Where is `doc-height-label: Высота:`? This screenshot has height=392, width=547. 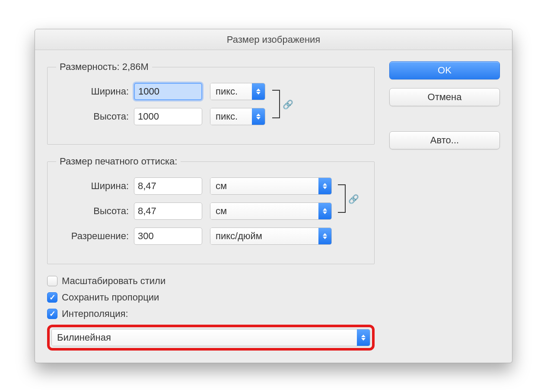
doc-height-label: Высота: is located at coordinates (95, 211).